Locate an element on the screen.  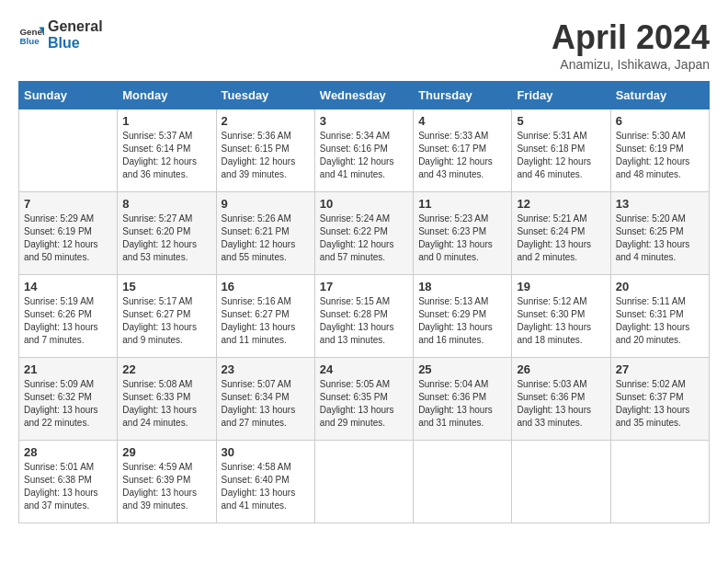
cell-info: Sunrise: 5:31 AM Sunset: 6:18 PM Dayligh… is located at coordinates (561, 155).